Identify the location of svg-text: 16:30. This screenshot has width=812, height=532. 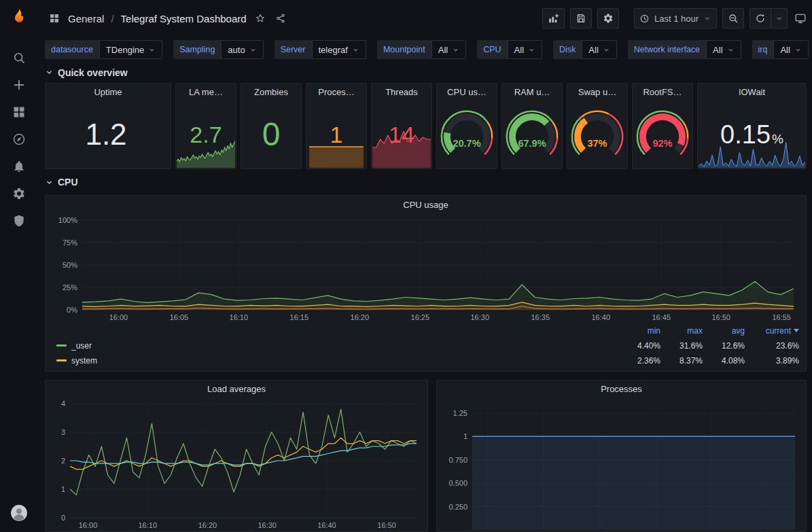
(267, 525).